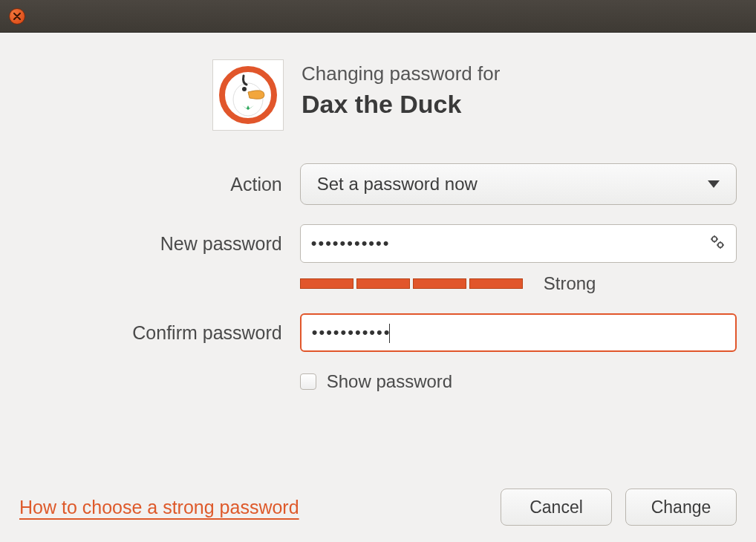  What do you see at coordinates (378, 16) in the screenshot?
I see `titlebar` at bounding box center [378, 16].